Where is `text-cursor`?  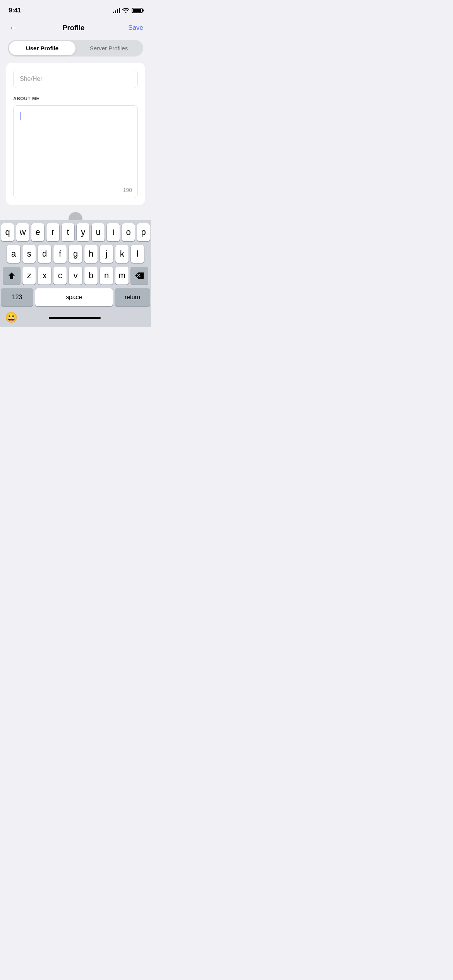 text-cursor is located at coordinates (20, 116).